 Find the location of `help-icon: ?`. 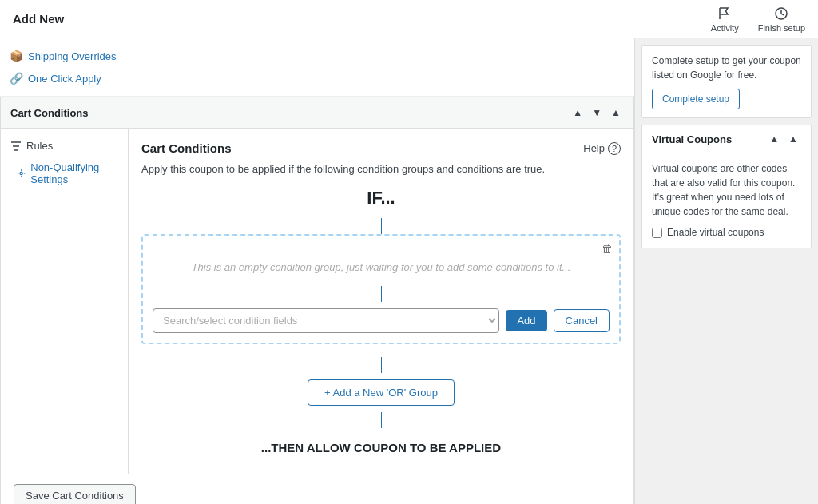

help-icon: ? is located at coordinates (614, 149).